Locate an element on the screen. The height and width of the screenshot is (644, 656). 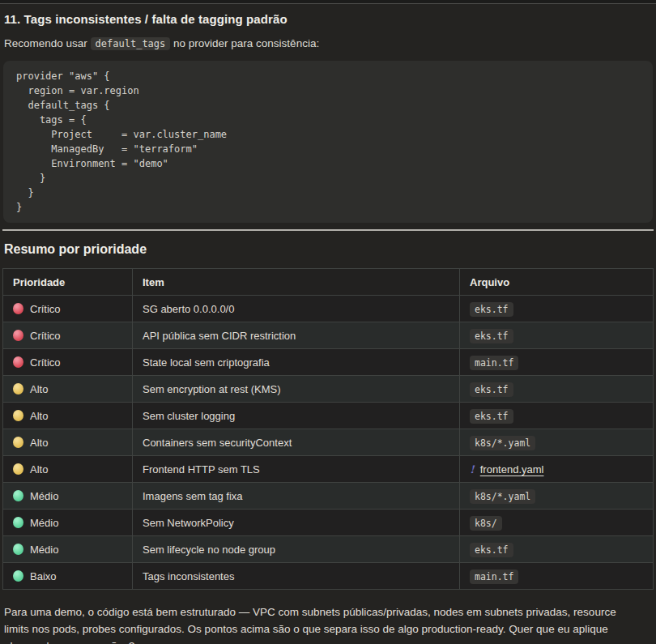
item-cell: API pública sem CIDR restriction is located at coordinates (296, 335).